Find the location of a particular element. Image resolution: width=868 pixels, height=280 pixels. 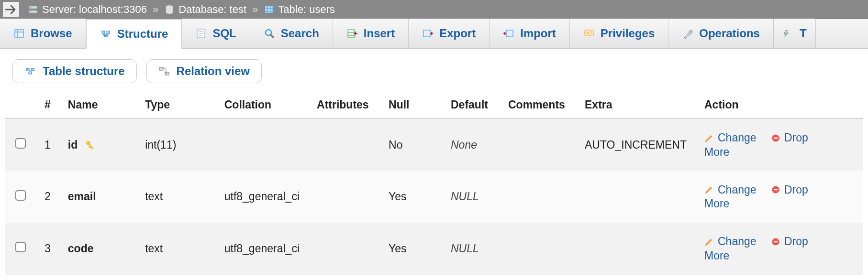

tab-search: Search is located at coordinates (292, 33).